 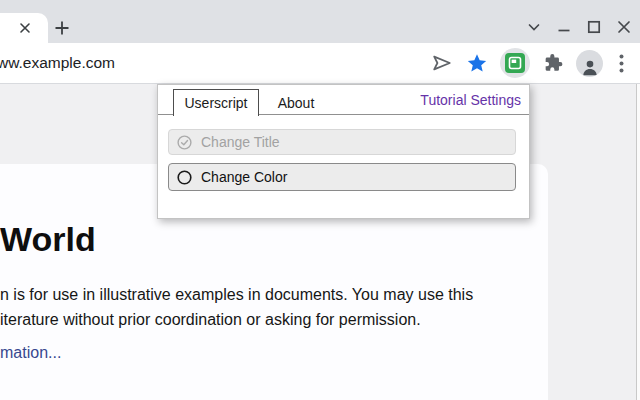 What do you see at coordinates (244, 177) in the screenshot?
I see `change-color-label: Change Color` at bounding box center [244, 177].